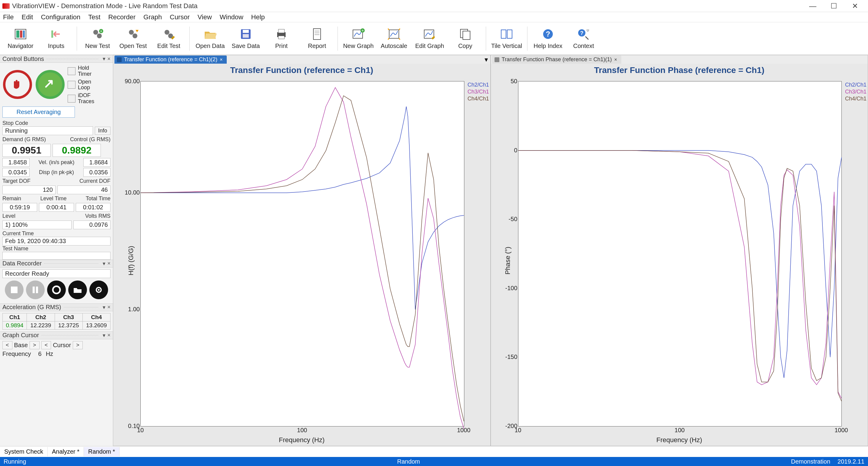  Describe the element at coordinates (478, 99) in the screenshot. I see `legend-entry: Ch4/Ch1` at that location.